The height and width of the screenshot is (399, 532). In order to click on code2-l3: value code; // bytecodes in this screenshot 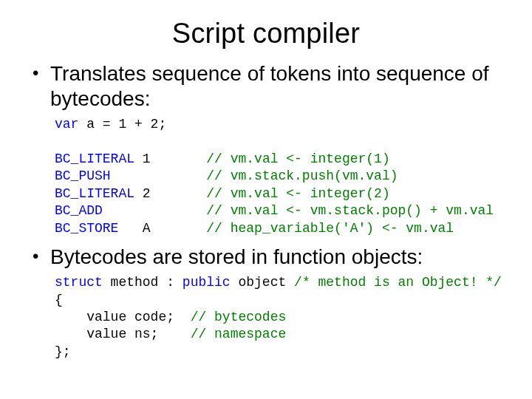, I will do `click(170, 317)`.